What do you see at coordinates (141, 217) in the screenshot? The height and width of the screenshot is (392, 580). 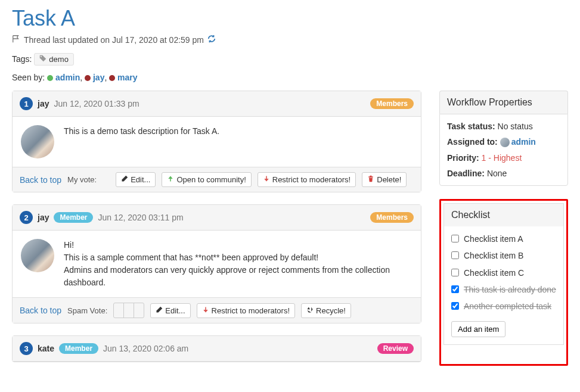 I see `comment-timestamp: Jun 12, 2020 03:11 pm` at bounding box center [141, 217].